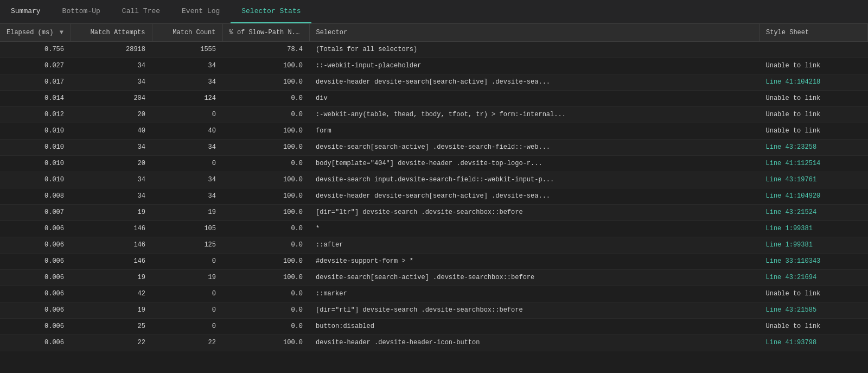  What do you see at coordinates (792, 180) in the screenshot?
I see `stylesheet-link: Line 43:19761` at bounding box center [792, 180].